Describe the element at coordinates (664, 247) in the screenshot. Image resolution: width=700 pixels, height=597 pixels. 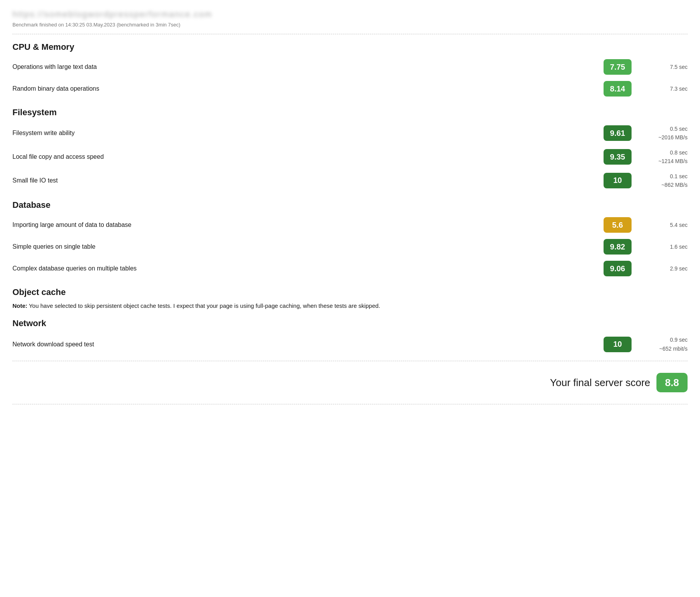
I see `time-primary: 1.6 sec` at that location.